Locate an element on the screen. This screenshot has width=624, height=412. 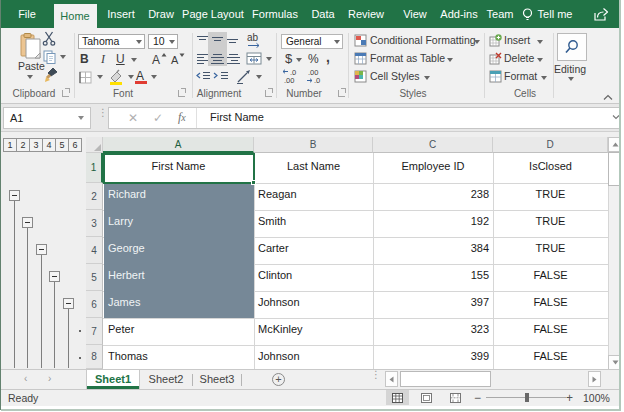
svg-text: .00 is located at coordinates (289, 80).